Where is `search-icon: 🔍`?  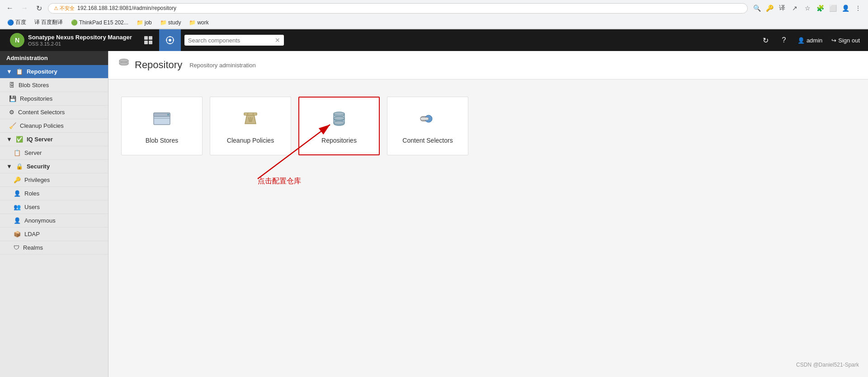 search-icon: 🔍 is located at coordinates (757, 8).